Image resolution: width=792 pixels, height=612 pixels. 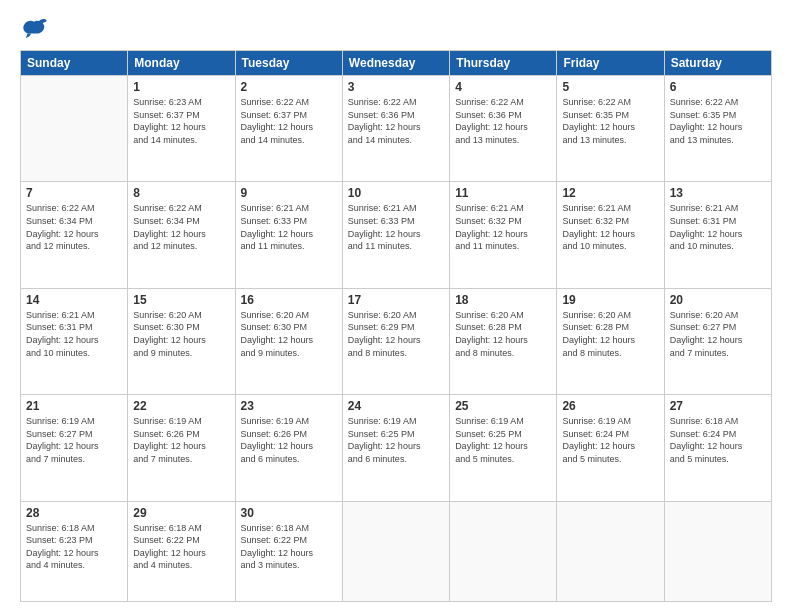 What do you see at coordinates (288, 341) in the screenshot?
I see `calendar-cell: 16Sunrise: 6:20 AM Sunset: 6:30 PM Dayli…` at bounding box center [288, 341].